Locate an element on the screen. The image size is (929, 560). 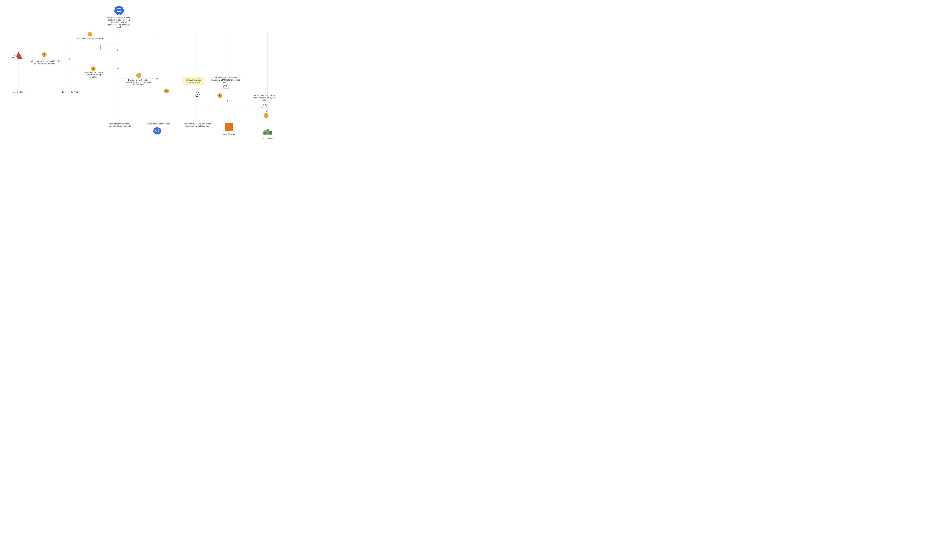
lifeline-kmsg is located at coordinates (71, 64).